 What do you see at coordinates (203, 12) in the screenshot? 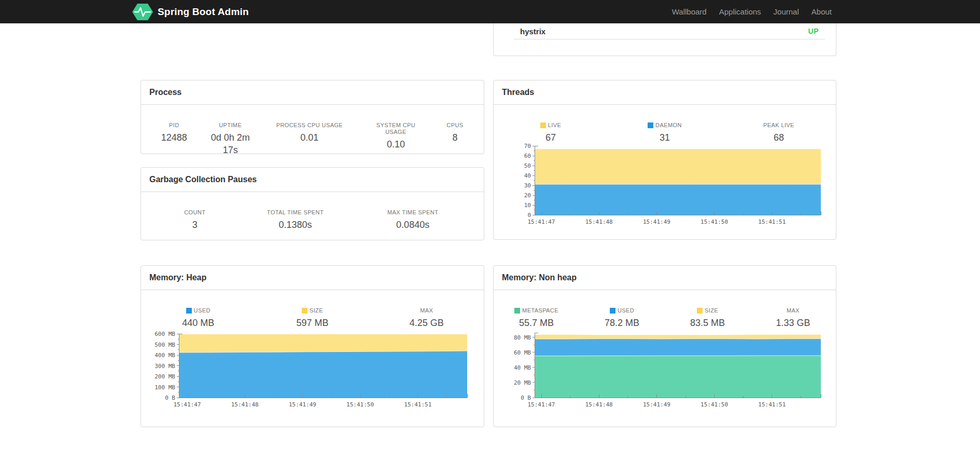
I see `brand-title: Spring Boot Admin` at bounding box center [203, 12].